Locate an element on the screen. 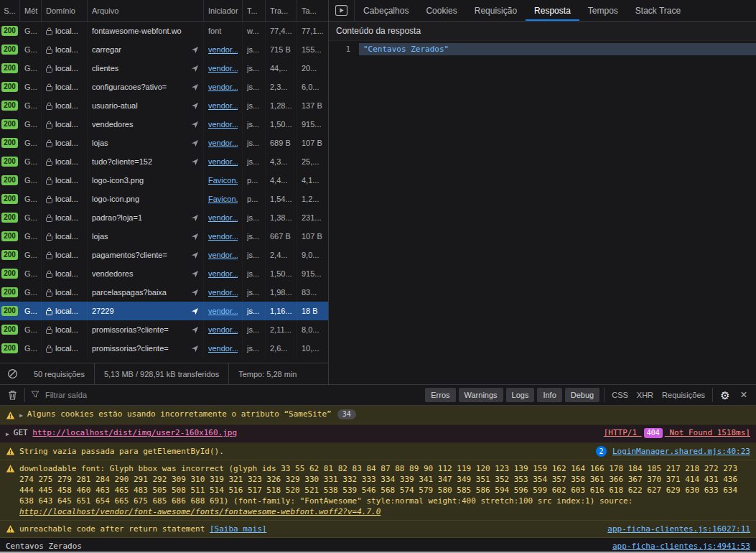 The width and height of the screenshot is (756, 553). network-request-row: 200G...local...27229vendor....js...1,16.… is located at coordinates (164, 311).